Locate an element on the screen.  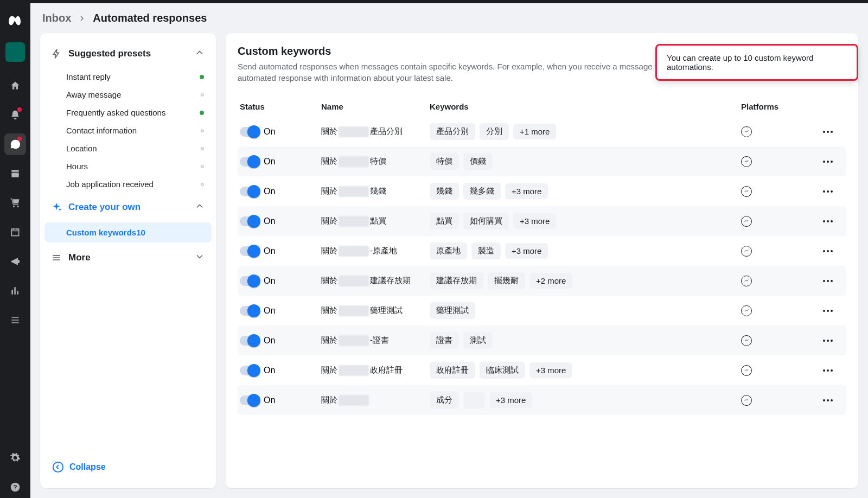
nav-settings is located at coordinates (15, 458).